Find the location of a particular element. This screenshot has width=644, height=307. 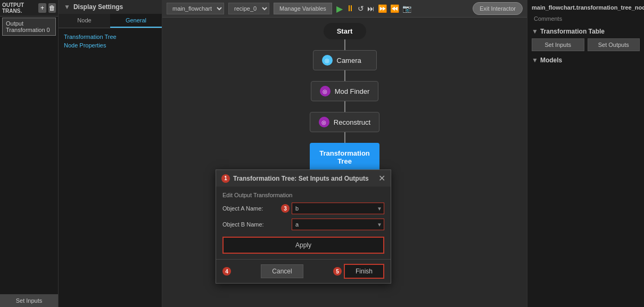

ds-triangle-icon: ▼ is located at coordinates (67, 7).